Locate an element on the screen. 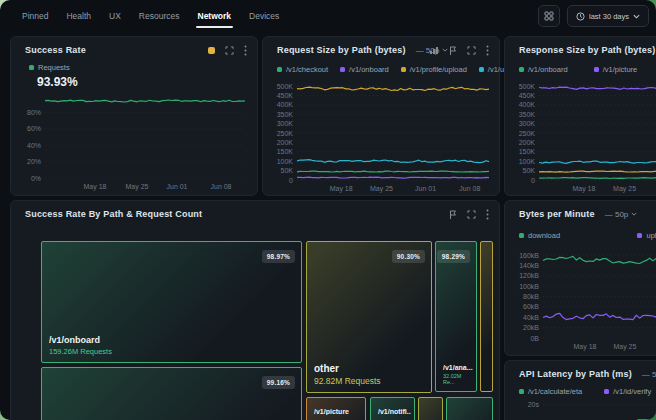 The image size is (656, 420). response-size-chart: 050K100K150K200K250K300K350K400K450K500K… is located at coordinates (584, 137).